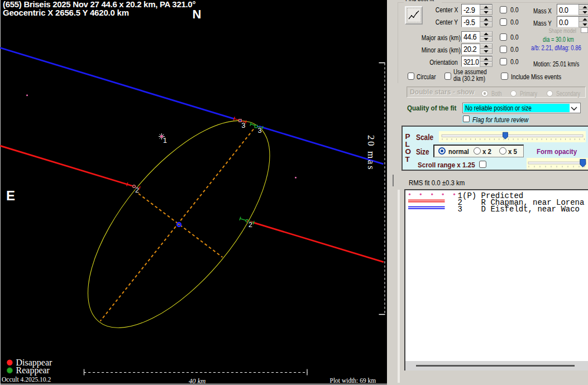 The image size is (588, 385). What do you see at coordinates (11, 195) in the screenshot?
I see `svg-text: E` at bounding box center [11, 195].